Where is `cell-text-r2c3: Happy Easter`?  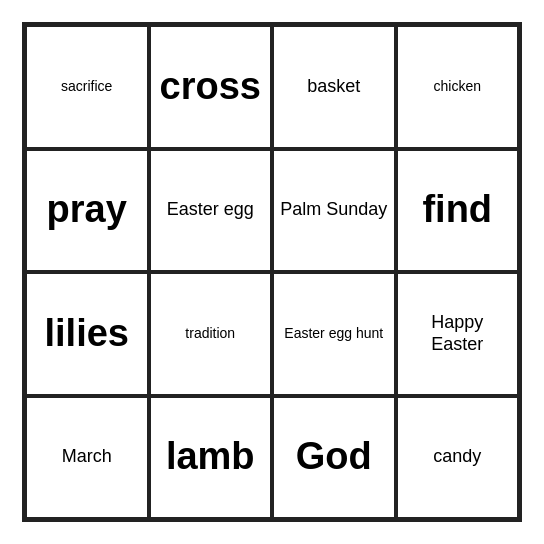
cell-text-r2c3: Happy Easter is located at coordinates (458, 334).